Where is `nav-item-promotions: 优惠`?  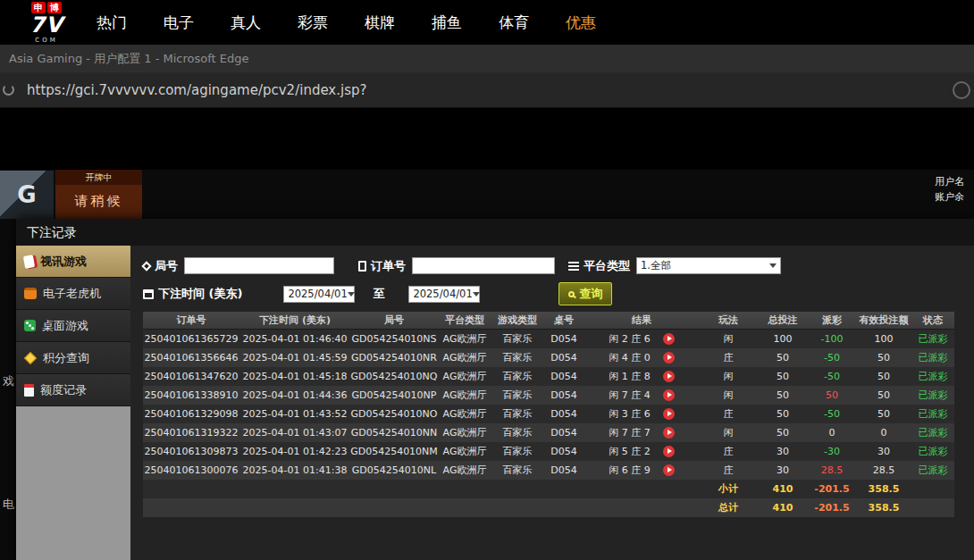 nav-item-promotions: 优惠 is located at coordinates (581, 23).